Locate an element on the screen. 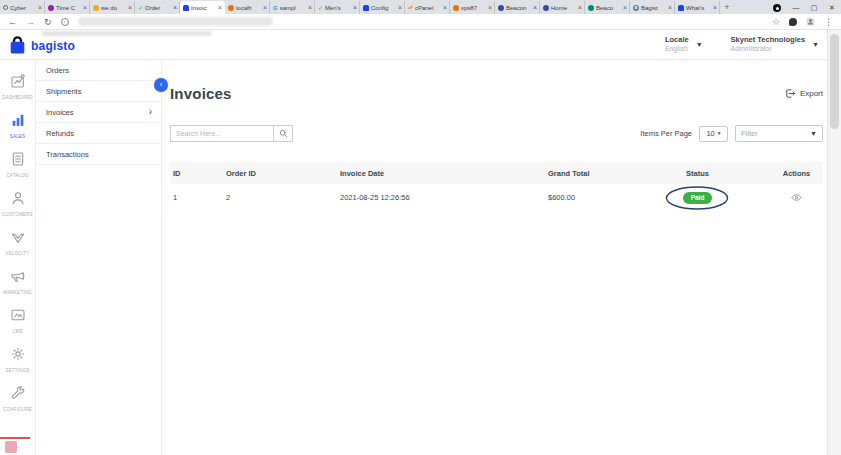 Image resolution: width=841 pixels, height=455 pixels. browser-menu-icon: ⋮ is located at coordinates (828, 22).